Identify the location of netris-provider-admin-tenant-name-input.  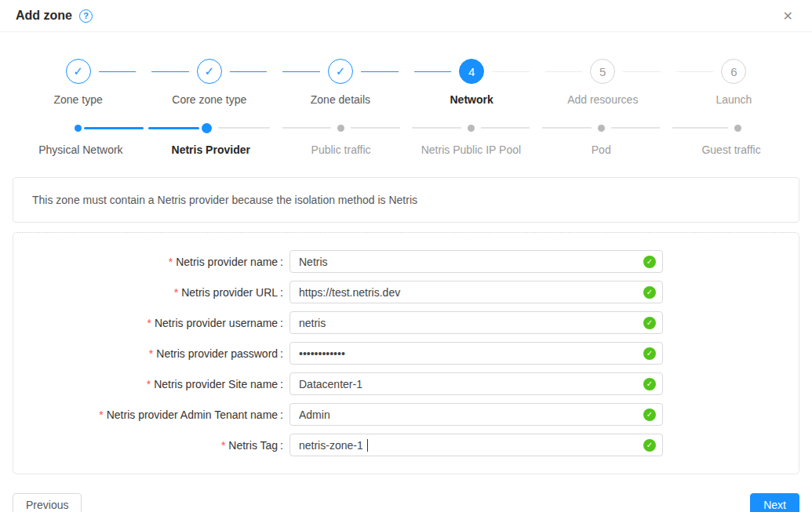
(476, 414).